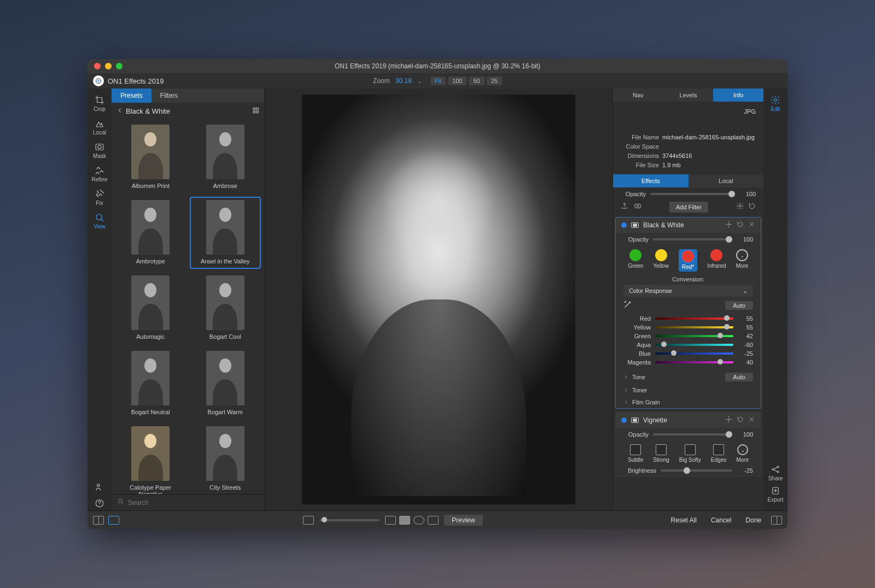 This screenshot has height=588, width=875. I want to click on local-tool-button: Local, so click(100, 127).